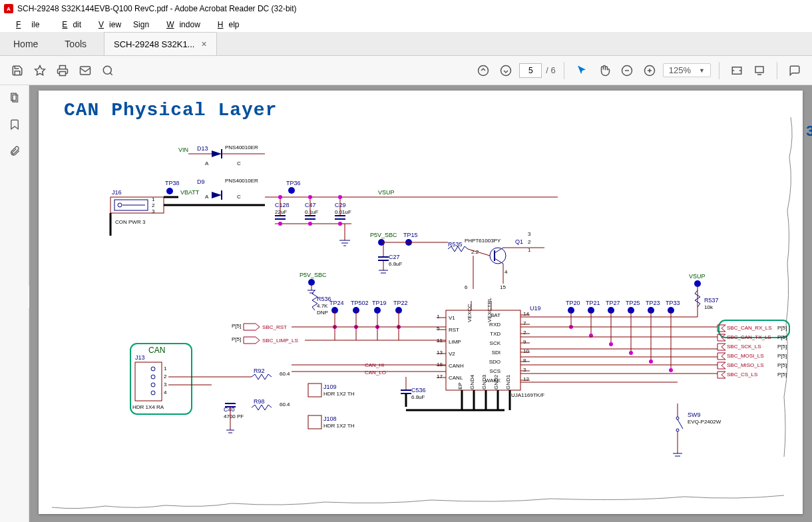  Describe the element at coordinates (15, 304) in the screenshot. I see `sidebar: ◀` at that location.